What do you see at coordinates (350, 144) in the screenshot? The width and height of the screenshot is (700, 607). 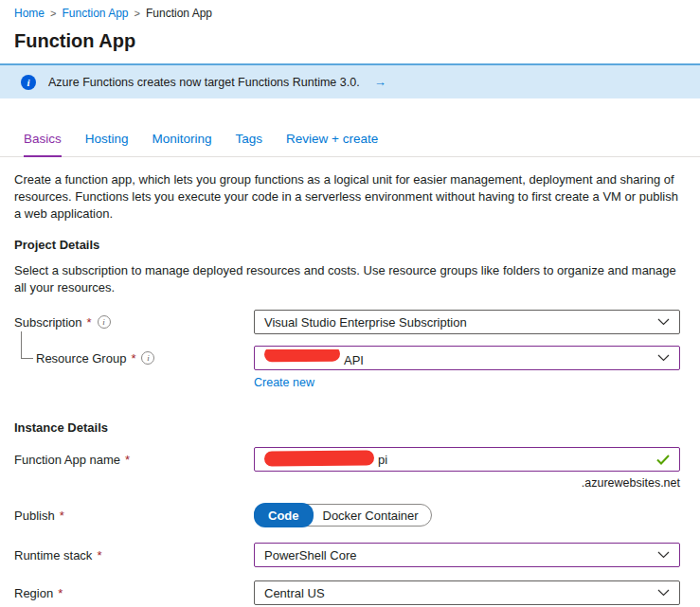 I see `tab-bar: Basics Hosting Monitoring Tags Review + …` at bounding box center [350, 144].